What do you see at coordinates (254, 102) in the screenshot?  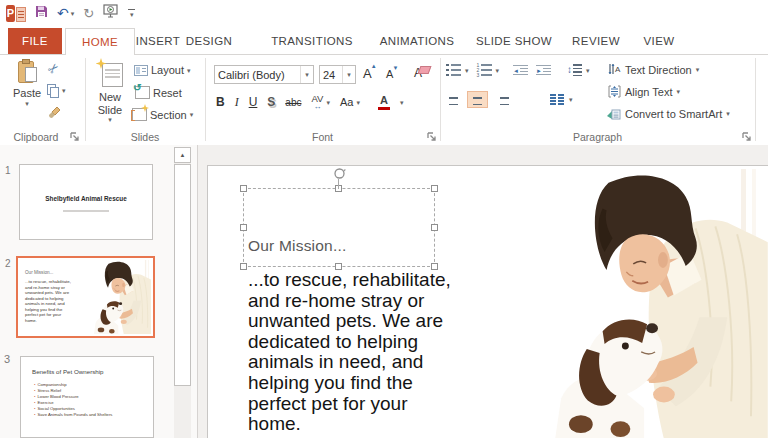 I see `underline-button: U` at bounding box center [254, 102].